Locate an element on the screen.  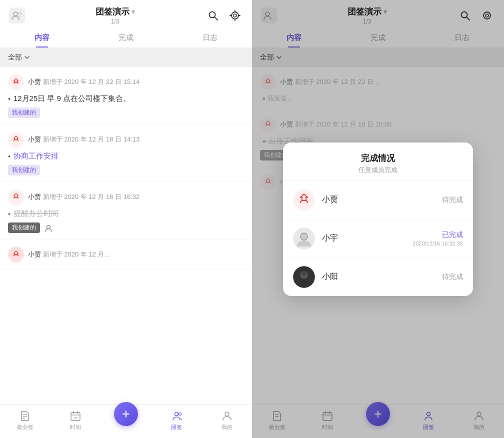
task-tags-3: 我创建的 is located at coordinates (126, 228).